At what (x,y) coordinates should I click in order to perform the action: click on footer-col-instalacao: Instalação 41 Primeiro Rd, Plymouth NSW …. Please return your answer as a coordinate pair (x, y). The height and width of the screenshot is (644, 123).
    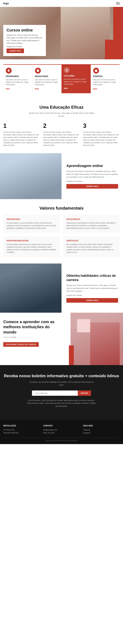
    Looking at the image, I should click on (22, 430).